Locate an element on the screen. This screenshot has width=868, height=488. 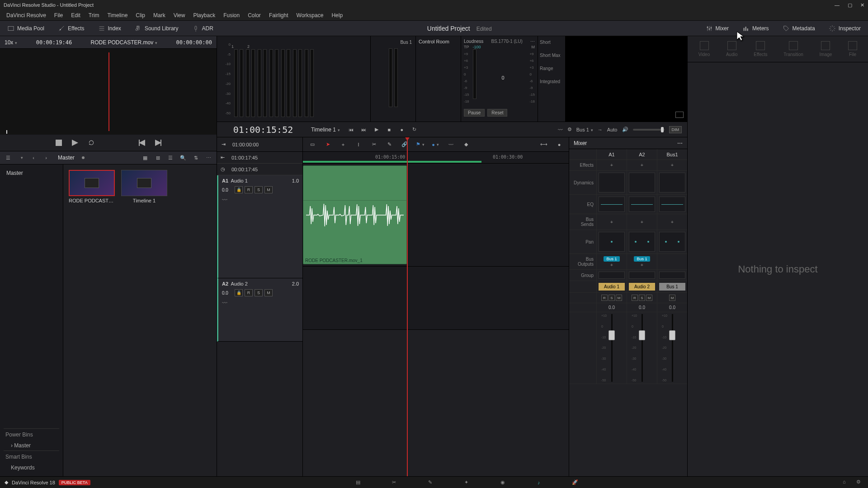
audio-clip: RODE PODCASTER.mov_1 is located at coordinates (355, 215).